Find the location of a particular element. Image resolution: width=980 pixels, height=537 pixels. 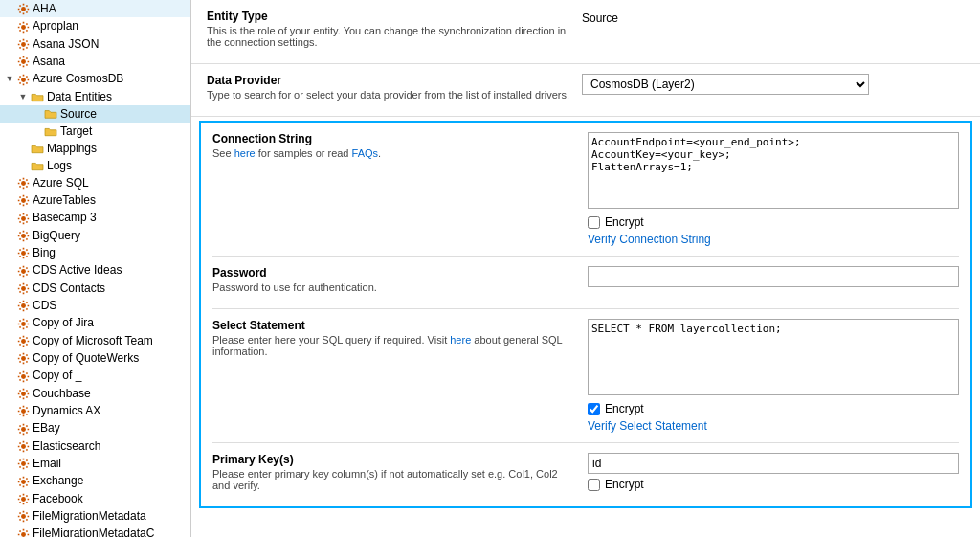

expand-arrow-data-entities: ▼ is located at coordinates (23, 97).